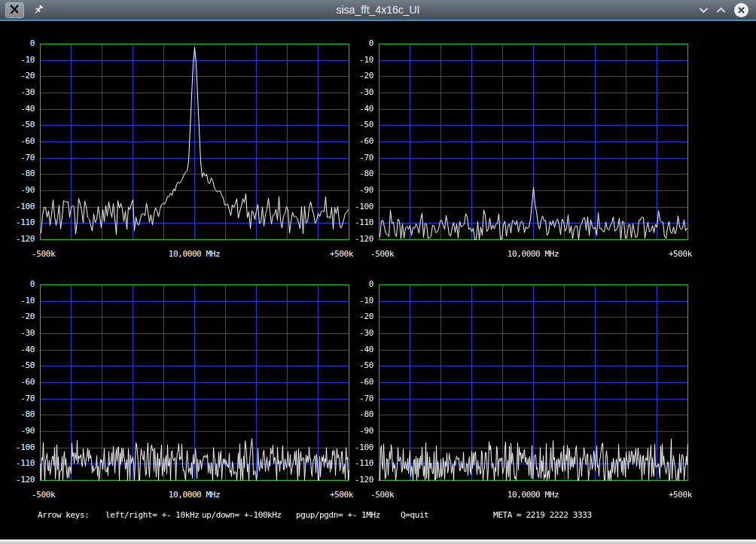 This screenshot has height=544, width=756. What do you see at coordinates (25, 10) in the screenshot?
I see `titlebar-left-group` at bounding box center [25, 10].